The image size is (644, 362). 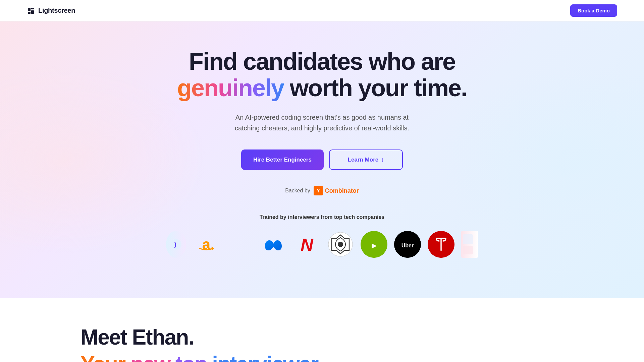 I want to click on company-logo-meta, so click(x=273, y=244).